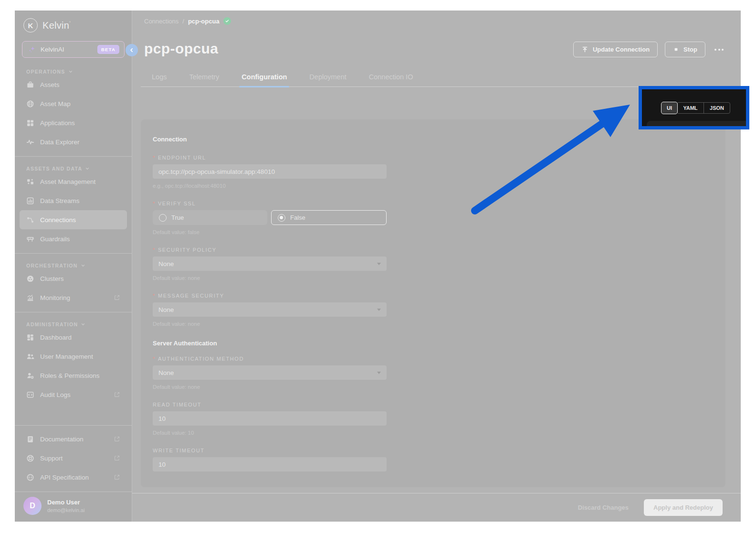  Describe the element at coordinates (696, 123) in the screenshot. I see `dark-panel-edge` at that location.